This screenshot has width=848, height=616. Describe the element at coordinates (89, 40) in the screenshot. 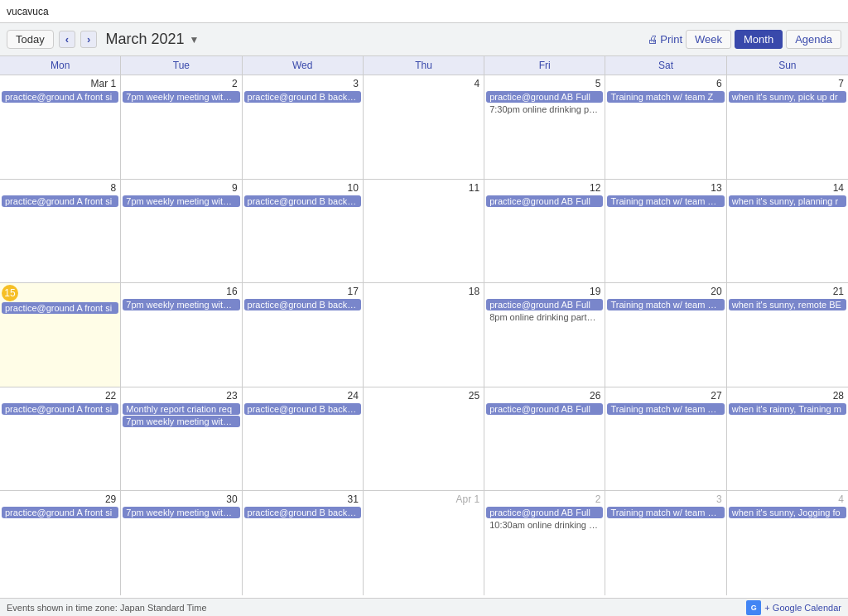

I see `next-button: ›` at that location.